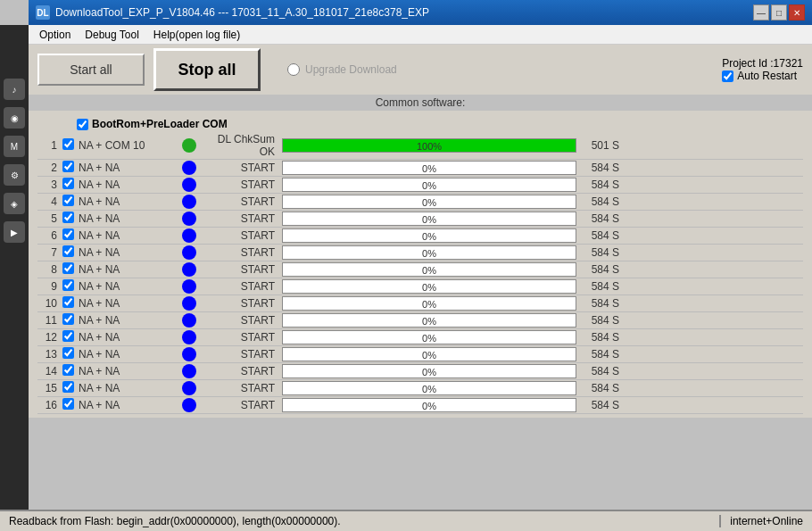  Describe the element at coordinates (766, 521) in the screenshot. I see `status-right: internet+Online` at that location.